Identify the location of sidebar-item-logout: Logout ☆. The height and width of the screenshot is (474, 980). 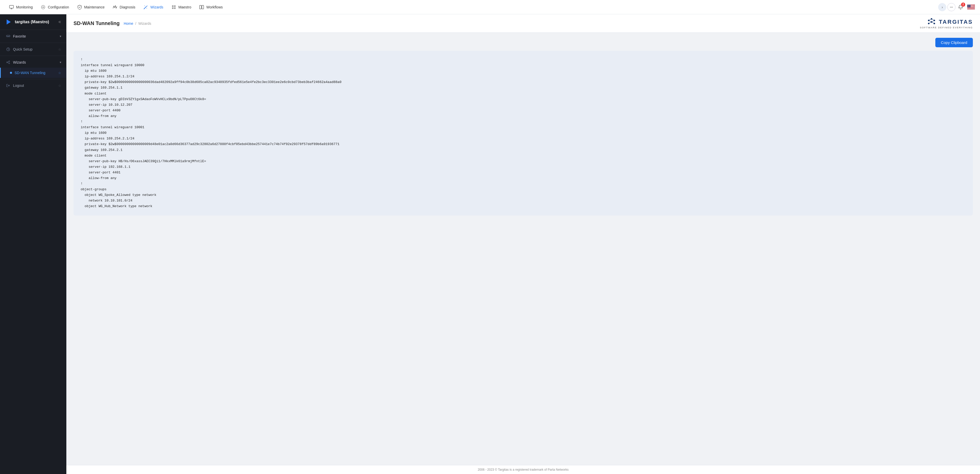
(33, 86).